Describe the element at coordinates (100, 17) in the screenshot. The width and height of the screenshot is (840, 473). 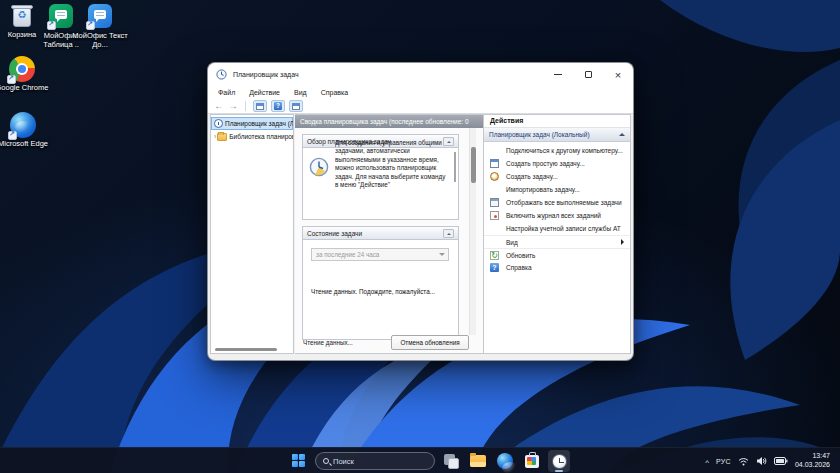
I see `myoffice-text-icon` at that location.